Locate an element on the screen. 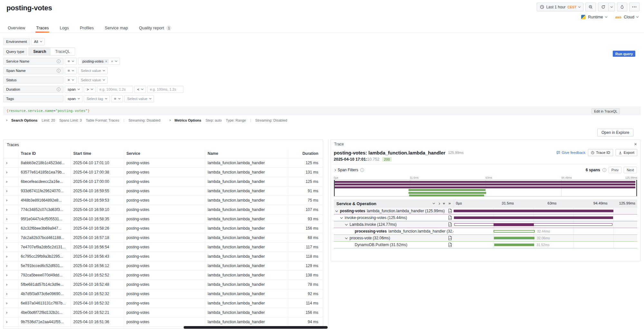 Image resolution: width=644 pixels, height=329 pixels. table-row: ›6becefeacdeecc2a16e...2025-04-10 17:00:… is located at coordinates (163, 181).